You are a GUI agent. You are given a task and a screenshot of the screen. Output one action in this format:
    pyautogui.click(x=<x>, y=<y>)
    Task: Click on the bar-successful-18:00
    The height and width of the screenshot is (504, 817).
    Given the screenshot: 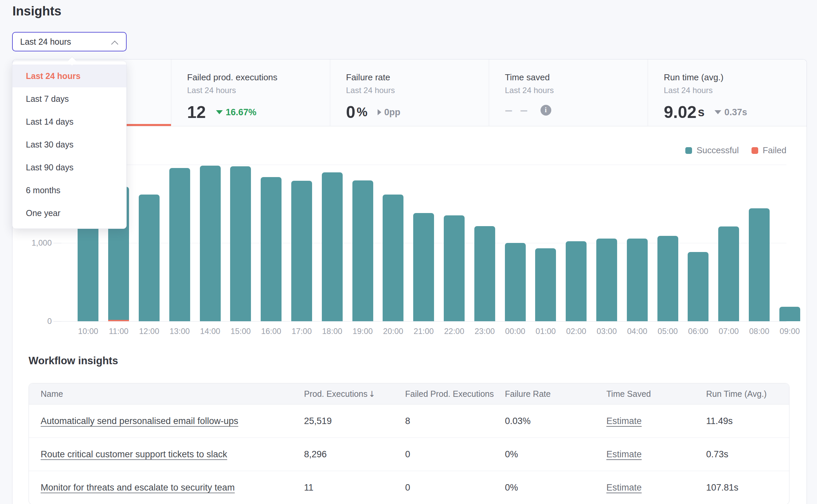 What is the action you would take?
    pyautogui.click(x=332, y=247)
    